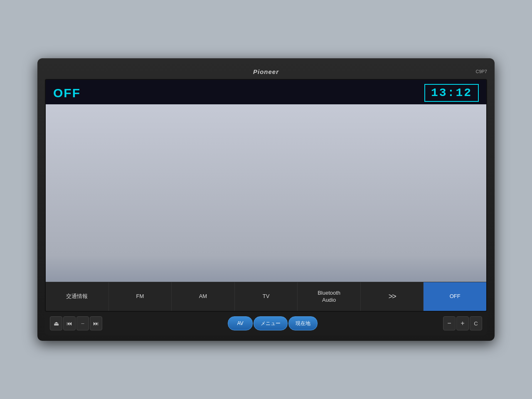 The image size is (532, 399). I want to click on prev-icon, so click(69, 323).